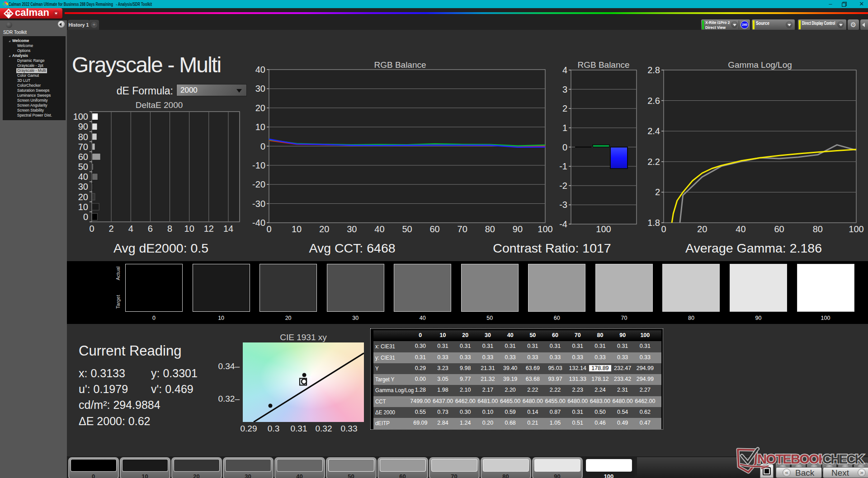  I want to click on svg-text: -20, so click(259, 184).